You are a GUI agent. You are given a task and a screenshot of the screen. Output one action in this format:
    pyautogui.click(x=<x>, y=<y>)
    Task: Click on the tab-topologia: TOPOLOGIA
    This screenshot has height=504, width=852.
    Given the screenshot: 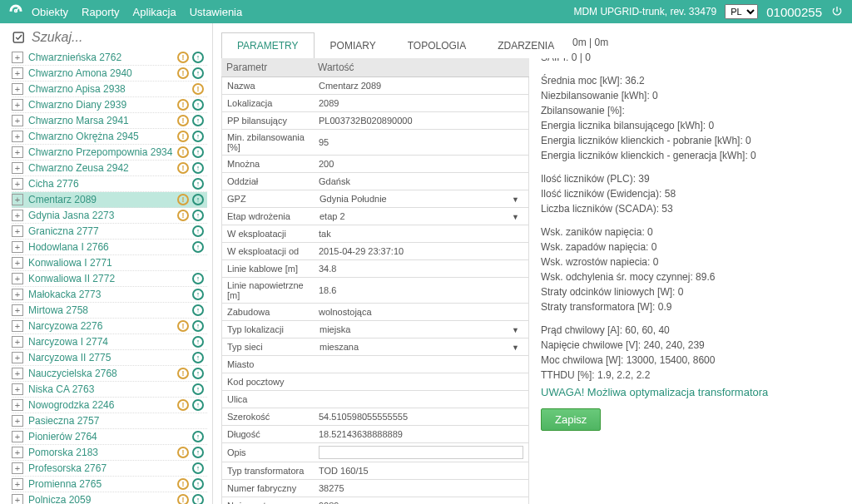 What is the action you would take?
    pyautogui.click(x=437, y=45)
    